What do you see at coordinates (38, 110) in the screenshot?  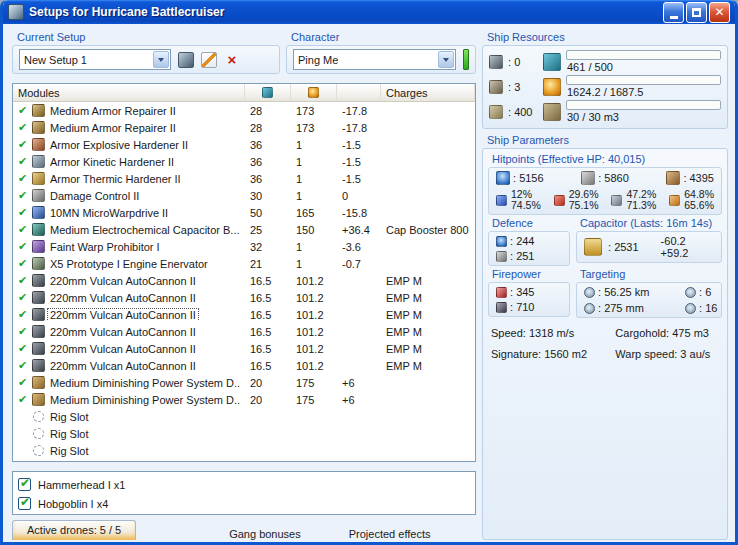 I see `armor-repairer-icon` at bounding box center [38, 110].